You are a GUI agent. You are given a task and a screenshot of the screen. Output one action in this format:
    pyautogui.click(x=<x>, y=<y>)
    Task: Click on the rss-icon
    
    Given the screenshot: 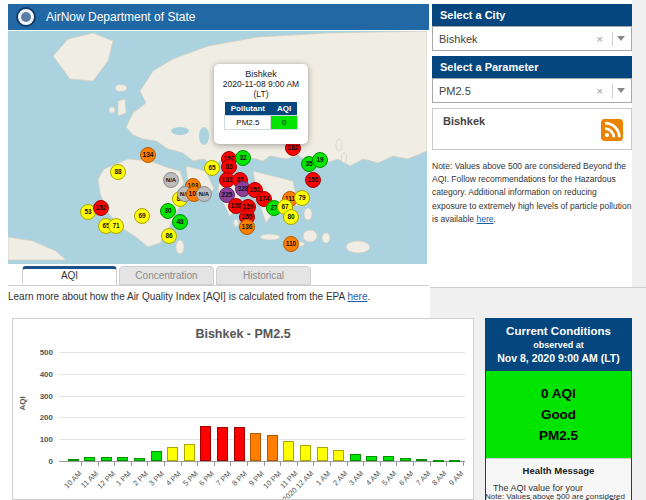 What is the action you would take?
    pyautogui.click(x=612, y=132)
    